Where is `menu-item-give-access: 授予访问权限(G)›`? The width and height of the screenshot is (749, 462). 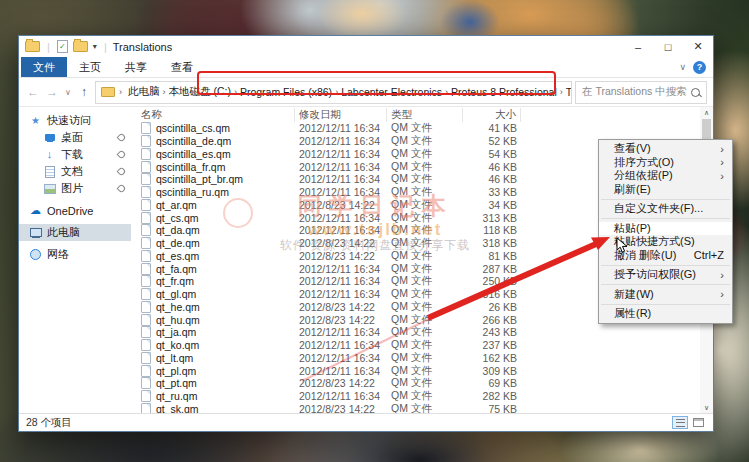 menu-item-give-access: 授予访问权限(G)› is located at coordinates (666, 275).